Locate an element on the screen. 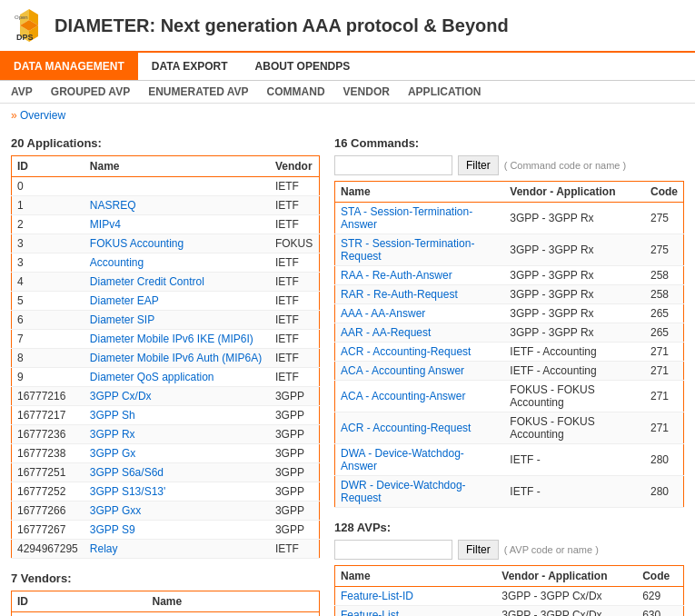  sub-nav-application: APPLICATION is located at coordinates (444, 92).